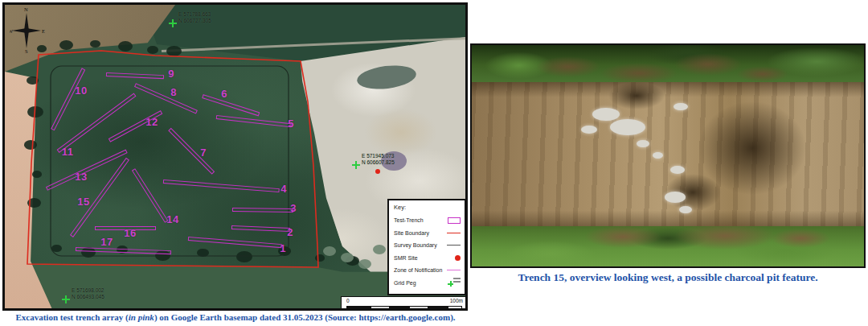 The width and height of the screenshot is (868, 326). I want to click on map-caption-italic: in pink, so click(141, 317).